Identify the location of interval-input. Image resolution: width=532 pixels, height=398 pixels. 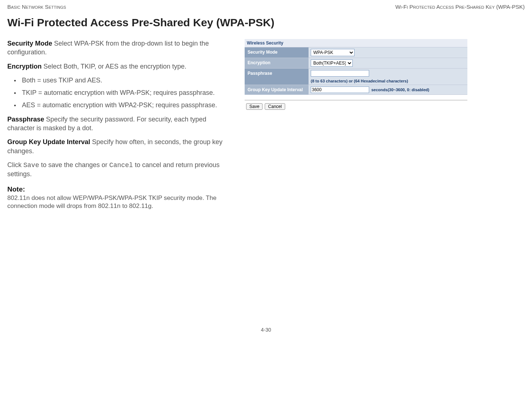
(340, 90).